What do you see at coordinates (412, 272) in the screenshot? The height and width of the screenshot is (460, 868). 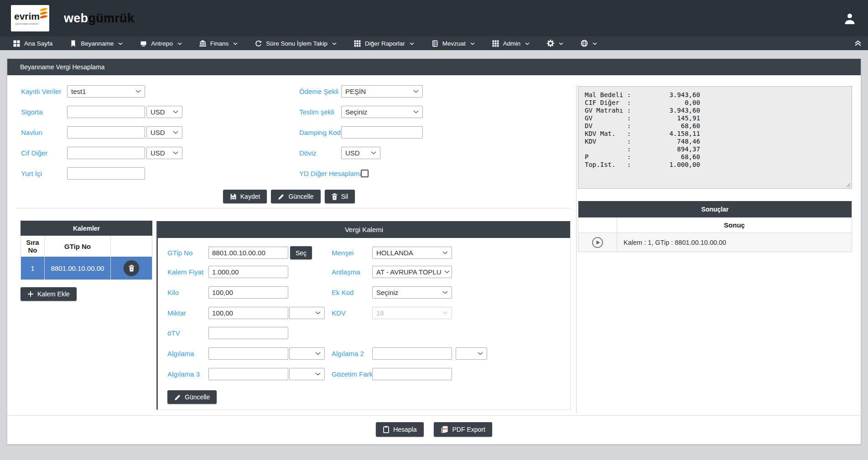 I see `antlasma-select: AT - AVRUPA TOPLU` at bounding box center [412, 272].